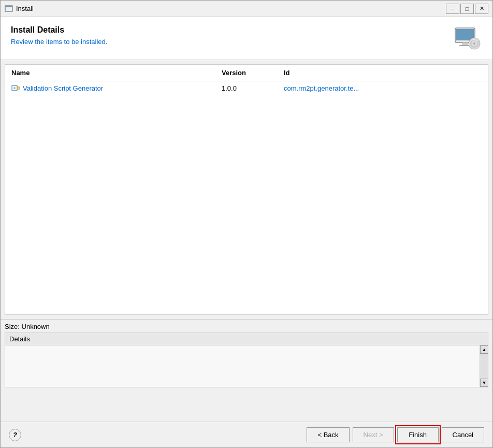 The width and height of the screenshot is (493, 448). What do you see at coordinates (247, 73) in the screenshot?
I see `table-header: Name Version Id` at bounding box center [247, 73].